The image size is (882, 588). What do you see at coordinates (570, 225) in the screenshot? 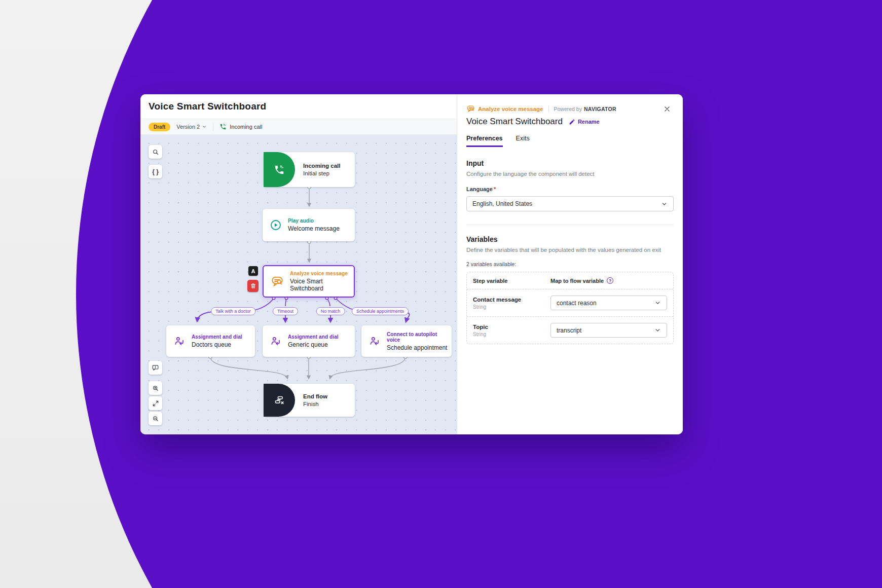
I see `section-divider` at bounding box center [570, 225].